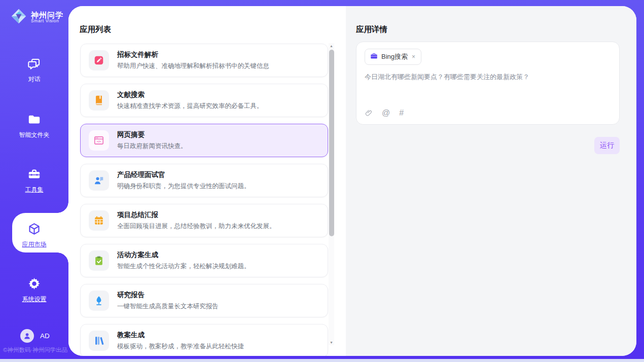 The height and width of the screenshot is (362, 644). Describe the element at coordinates (34, 229) in the screenshot. I see `cube-icon` at that location.